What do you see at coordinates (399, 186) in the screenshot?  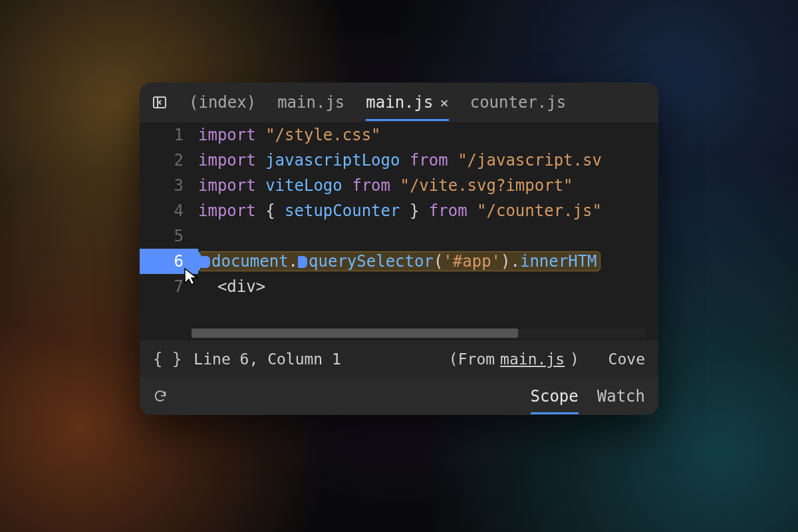 I see `code-line: 3import viteLogo from "/vite.svg?import"` at bounding box center [399, 186].